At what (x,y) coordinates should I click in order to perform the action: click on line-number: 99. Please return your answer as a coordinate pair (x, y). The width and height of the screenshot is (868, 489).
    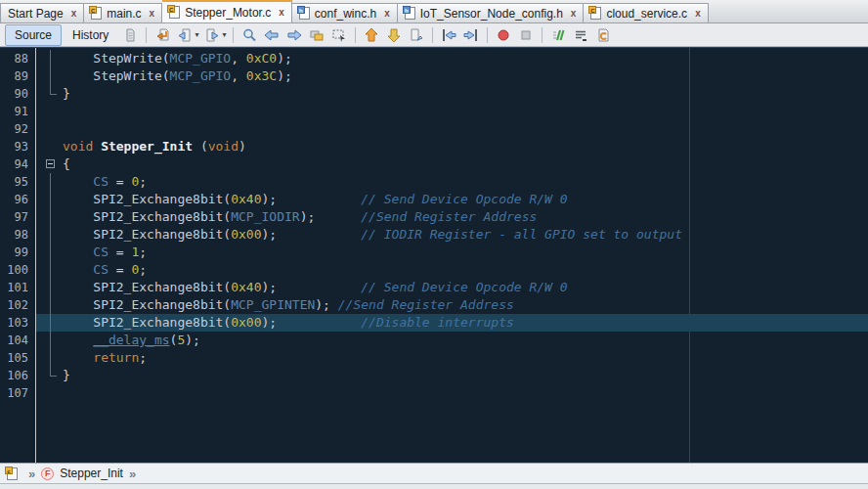
    Looking at the image, I should click on (18, 252).